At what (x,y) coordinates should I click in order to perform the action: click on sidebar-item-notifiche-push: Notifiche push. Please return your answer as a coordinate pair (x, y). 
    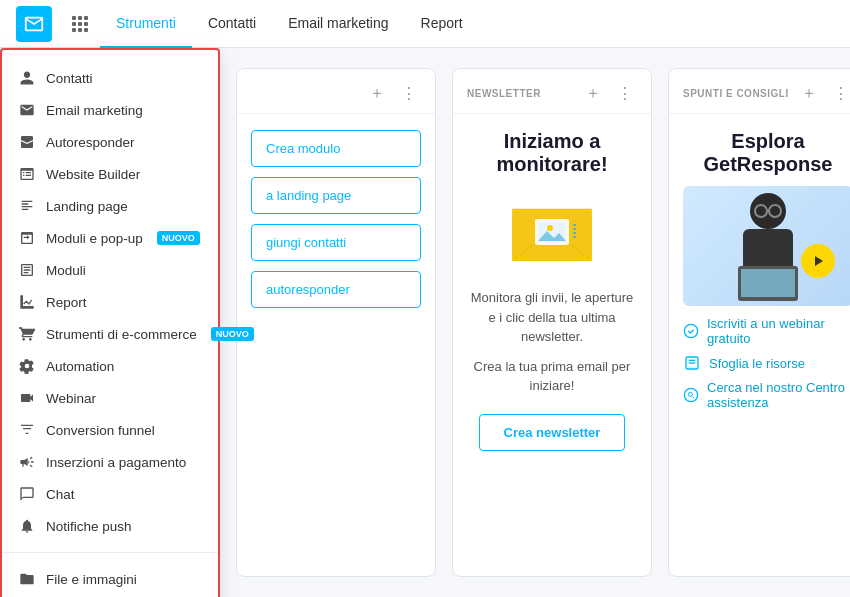
    Looking at the image, I should click on (110, 526).